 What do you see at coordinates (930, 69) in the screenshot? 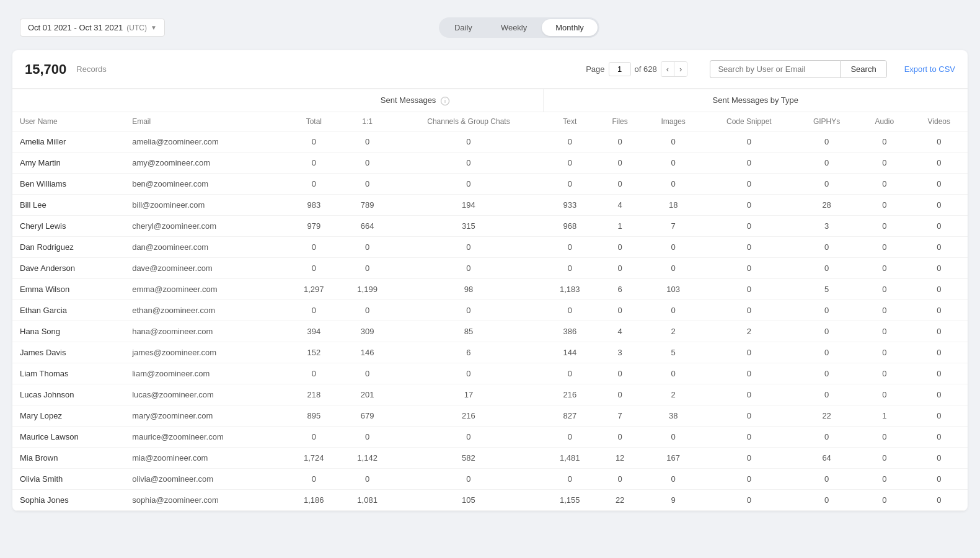
I see `export-csv-button: Export to CSV` at bounding box center [930, 69].